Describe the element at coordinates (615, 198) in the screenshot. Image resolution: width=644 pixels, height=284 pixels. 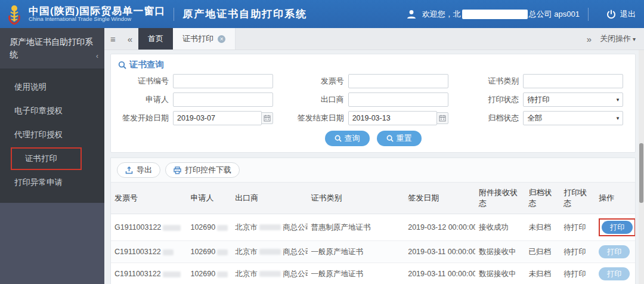
I see `col-action: 操作` at that location.